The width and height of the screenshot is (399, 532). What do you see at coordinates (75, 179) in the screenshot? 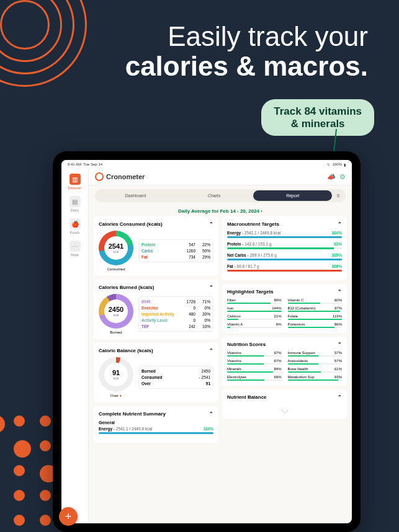
I see `discover-icon: ▥` at bounding box center [75, 179].